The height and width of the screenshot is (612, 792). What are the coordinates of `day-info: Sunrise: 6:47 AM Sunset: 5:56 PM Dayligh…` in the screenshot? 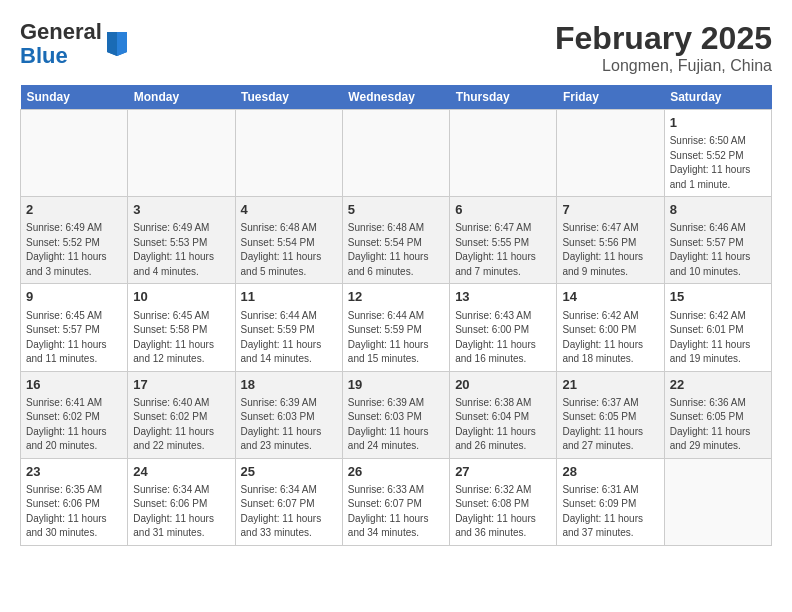 It's located at (610, 250).